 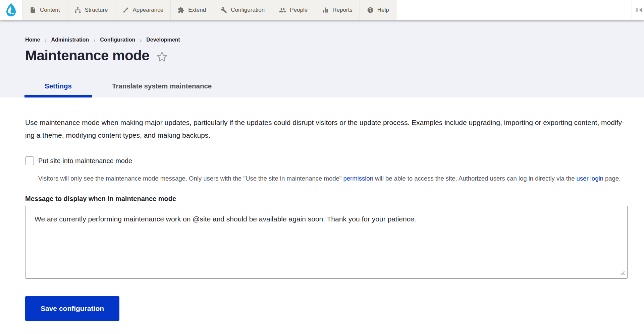 I want to click on description-text: page., so click(x=612, y=178).